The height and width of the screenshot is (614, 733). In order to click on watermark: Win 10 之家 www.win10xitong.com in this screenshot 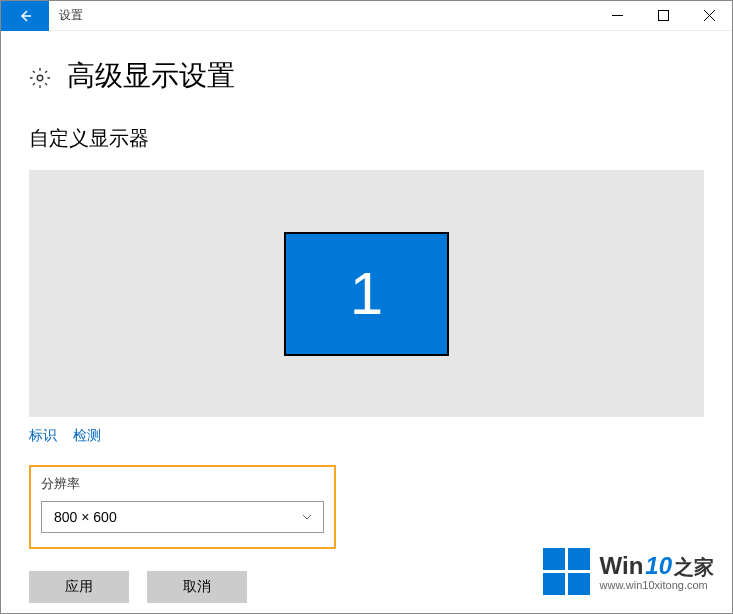, I will do `click(628, 572)`.